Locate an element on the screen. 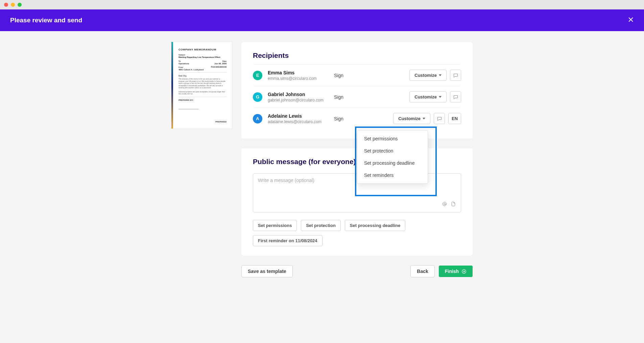 The image size is (644, 343). avatar: E is located at coordinates (258, 75).